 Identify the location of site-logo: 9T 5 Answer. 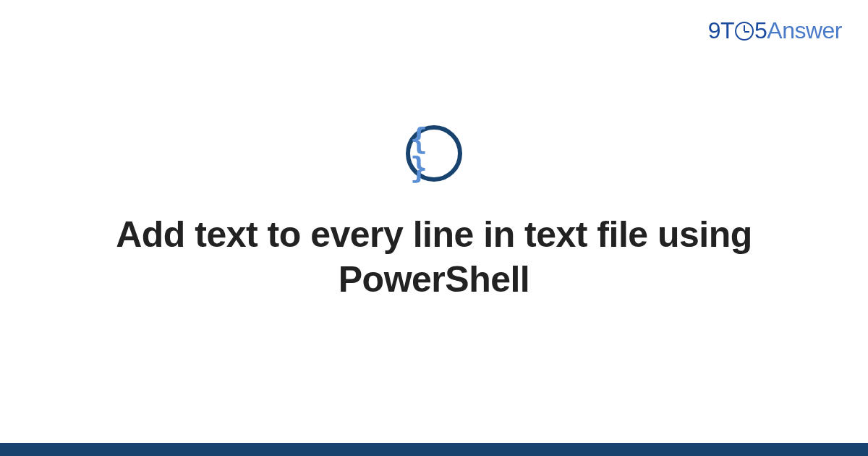
(775, 30).